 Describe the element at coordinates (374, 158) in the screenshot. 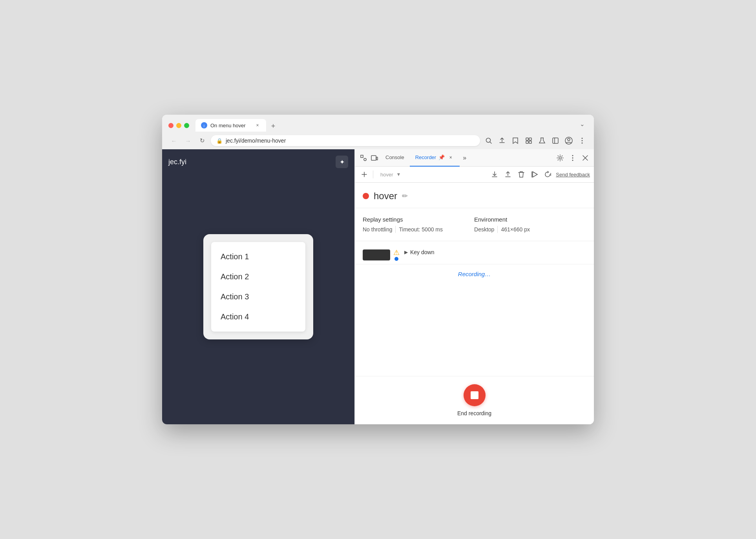

I see `device-emulation-icon` at that location.